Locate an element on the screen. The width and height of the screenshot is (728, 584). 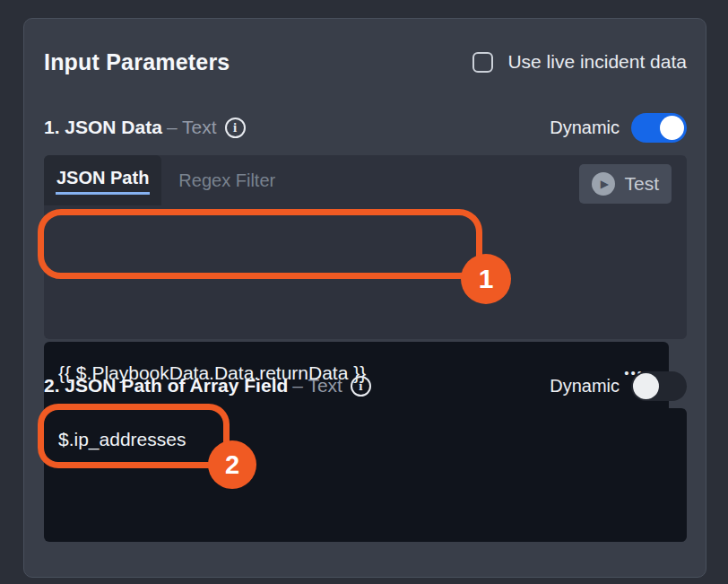
param-2-label: 2. JSON Path of Array Field – Text i is located at coordinates (208, 386).